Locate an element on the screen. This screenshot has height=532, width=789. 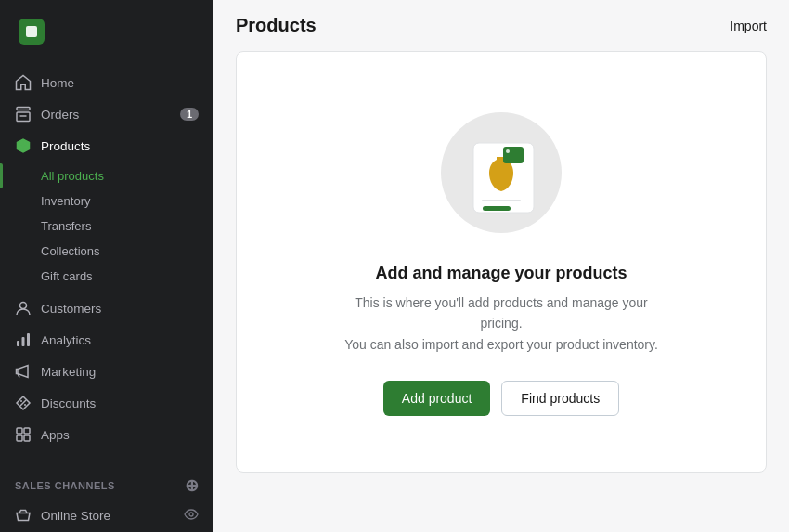
subnav-inventory: Inventory is located at coordinates (107, 201).